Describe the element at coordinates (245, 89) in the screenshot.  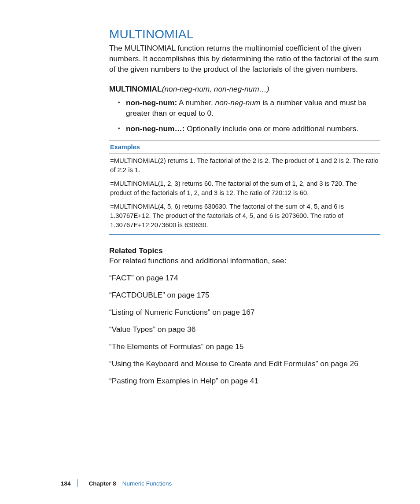
I see `function-syntax: MULTINOMIAL(non-neg-num, non-neg-num…)` at that location.